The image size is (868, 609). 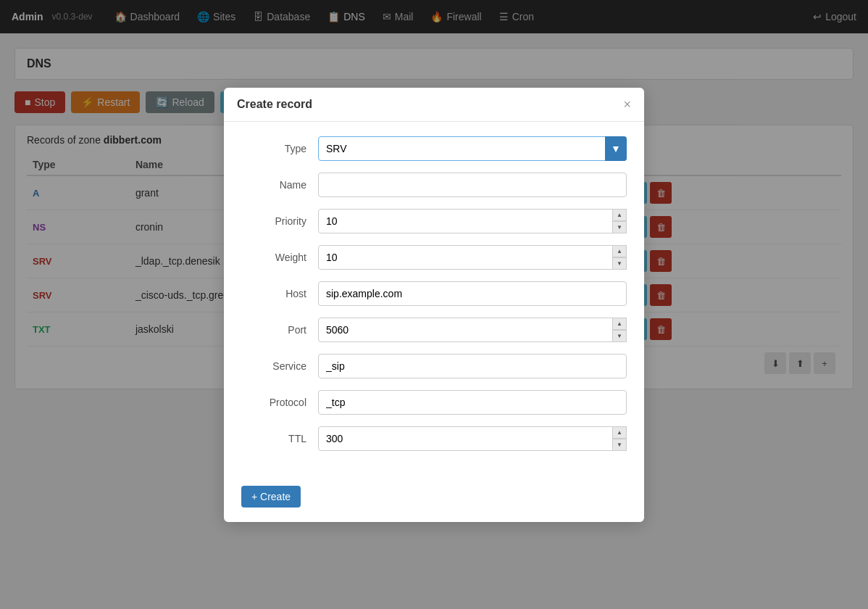 I want to click on priority-spinner: ▲ ▼, so click(x=472, y=221).